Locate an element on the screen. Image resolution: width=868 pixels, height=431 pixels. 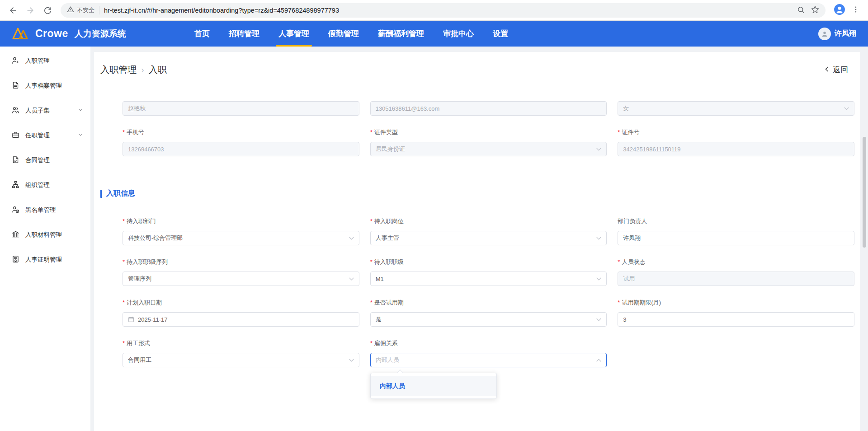
nav-item-settings: 设置 is located at coordinates (500, 33).